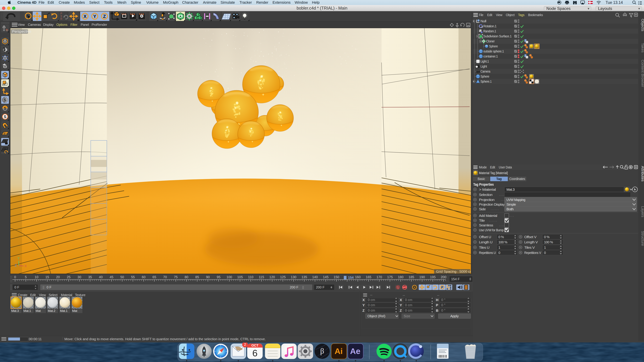 This screenshot has height=362, width=644. Describe the element at coordinates (26, 277) in the screenshot. I see `svg-text: 5` at that location.